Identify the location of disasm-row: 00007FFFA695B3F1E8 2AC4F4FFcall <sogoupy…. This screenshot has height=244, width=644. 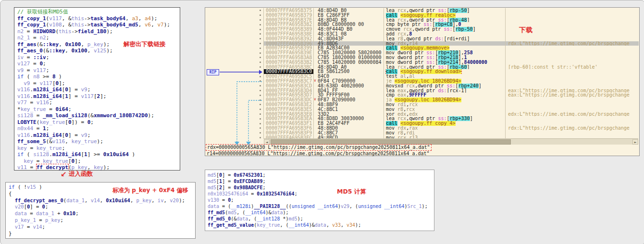
(422, 123).